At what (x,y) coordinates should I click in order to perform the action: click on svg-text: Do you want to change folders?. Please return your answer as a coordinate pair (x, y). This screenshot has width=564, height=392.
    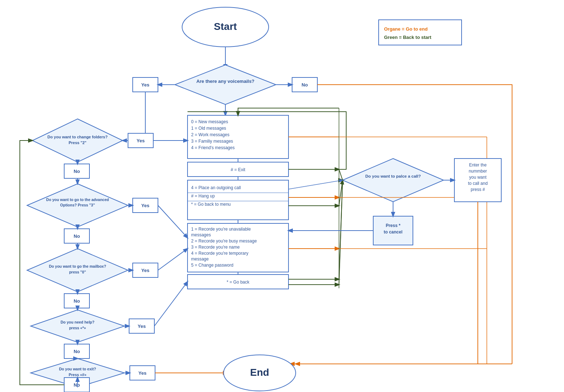
    Looking at the image, I should click on (78, 137).